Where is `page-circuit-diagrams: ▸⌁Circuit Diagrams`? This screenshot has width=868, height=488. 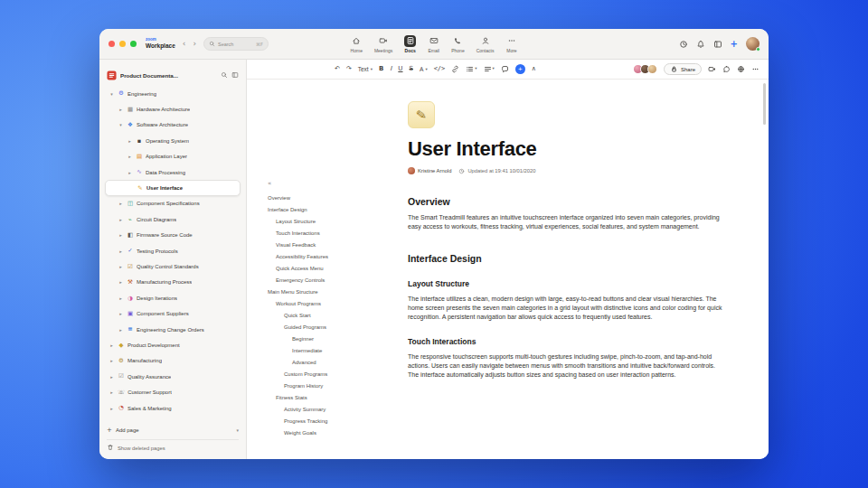 page-circuit-diagrams: ▸⌁Circuit Diagrams is located at coordinates (173, 219).